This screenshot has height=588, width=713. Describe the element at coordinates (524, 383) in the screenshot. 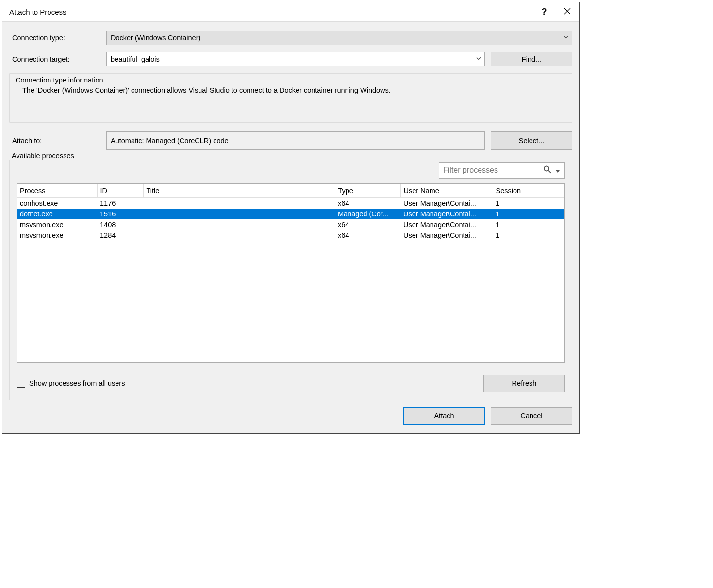

I see `refresh-button-label: Refresh` at that location.